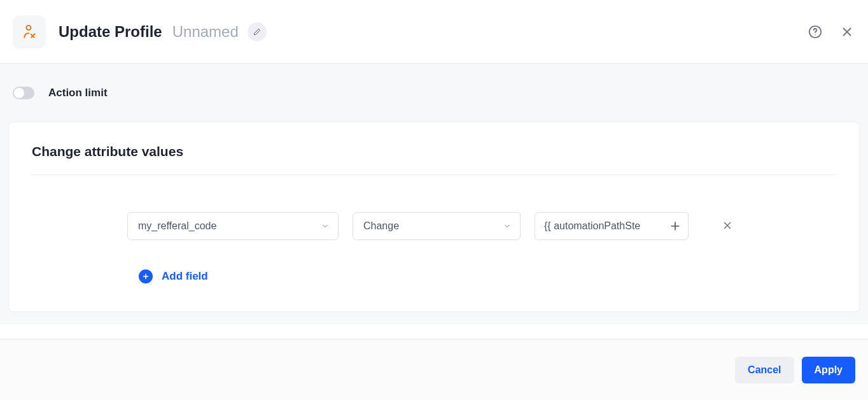 This screenshot has width=868, height=400. What do you see at coordinates (111, 32) in the screenshot?
I see `page-title: Update Profile` at bounding box center [111, 32].